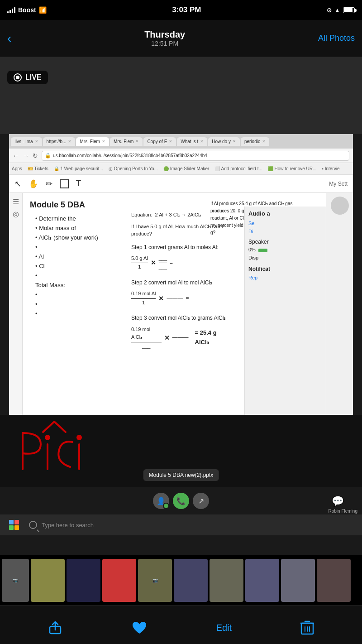  What do you see at coordinates (37, 141) in the screenshot?
I see `tab-close-1: ✕` at bounding box center [37, 141].